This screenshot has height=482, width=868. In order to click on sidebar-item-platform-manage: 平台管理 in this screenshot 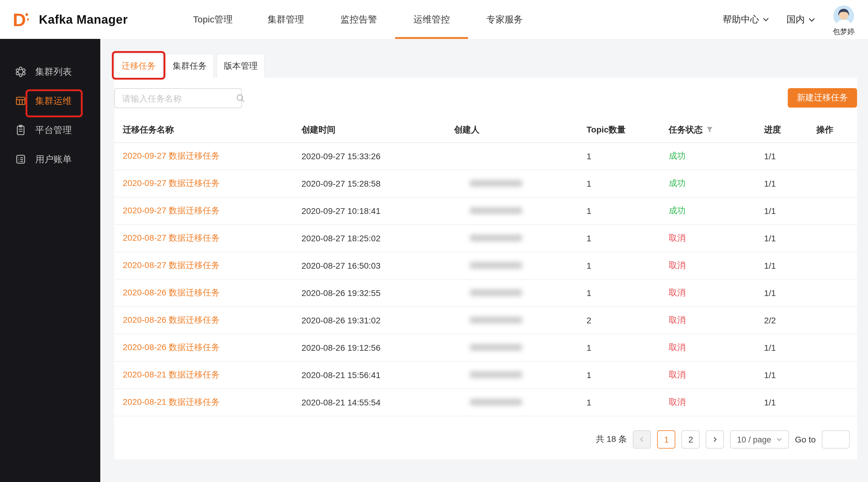, I will do `click(50, 130)`.